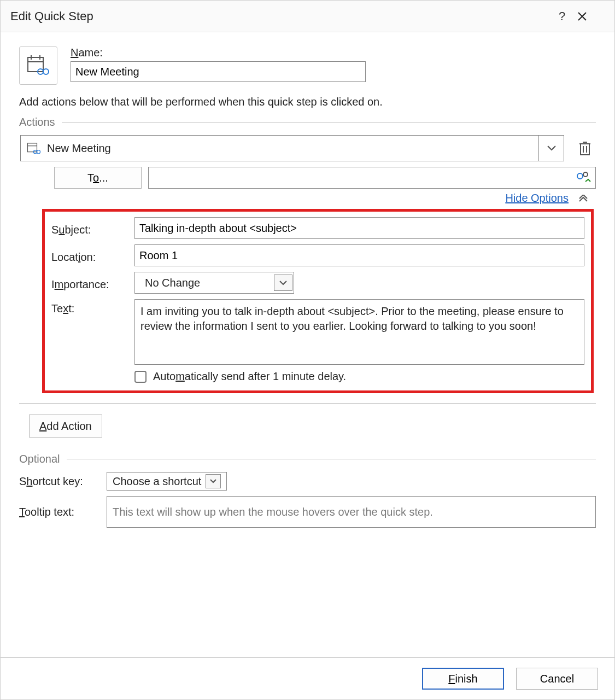  Describe the element at coordinates (214, 283) in the screenshot. I see `importance-select: No Change` at that location.